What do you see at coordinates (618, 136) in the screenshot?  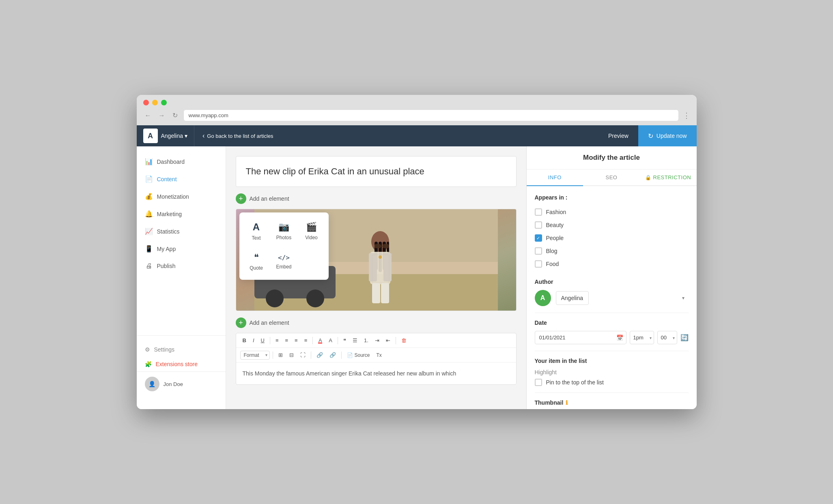 I see `preview-button: Preview` at bounding box center [618, 136].